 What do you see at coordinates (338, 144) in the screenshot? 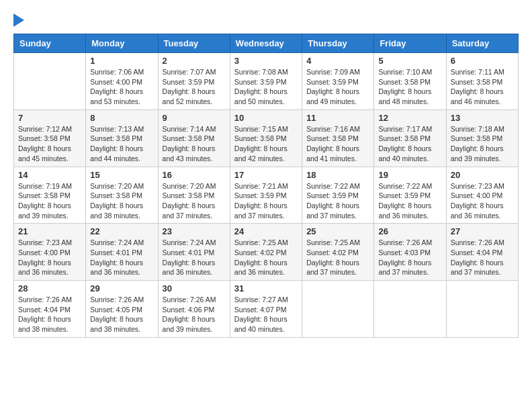
I see `day-info: Sunrise: 7:16 AMSunset: 3:58 PMDaylight:…` at bounding box center [338, 144].